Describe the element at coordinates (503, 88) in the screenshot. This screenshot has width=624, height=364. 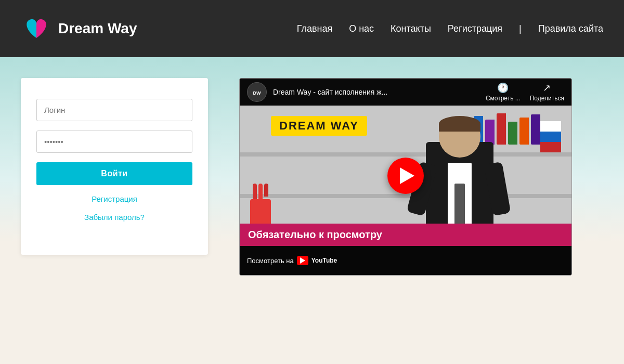
I see `clock-icon: 🕐` at that location.